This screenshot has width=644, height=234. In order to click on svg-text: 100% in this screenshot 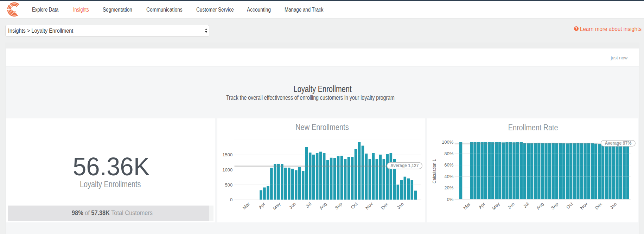, I will do `click(448, 142)`.